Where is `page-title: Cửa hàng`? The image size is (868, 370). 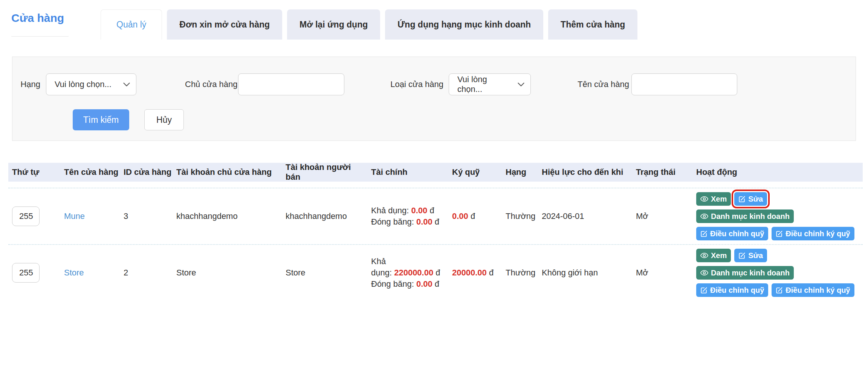 page-title: Cửa hàng is located at coordinates (40, 18).